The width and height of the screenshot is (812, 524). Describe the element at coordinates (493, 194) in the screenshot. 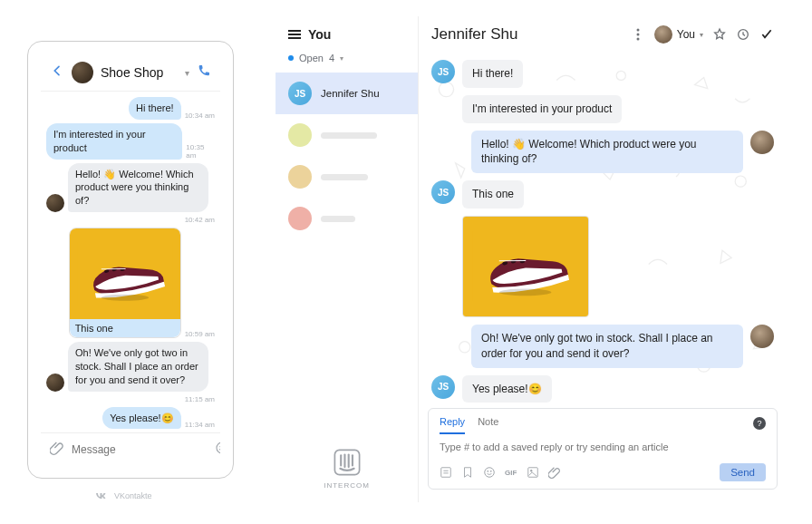

I see `message-in: This one` at that location.